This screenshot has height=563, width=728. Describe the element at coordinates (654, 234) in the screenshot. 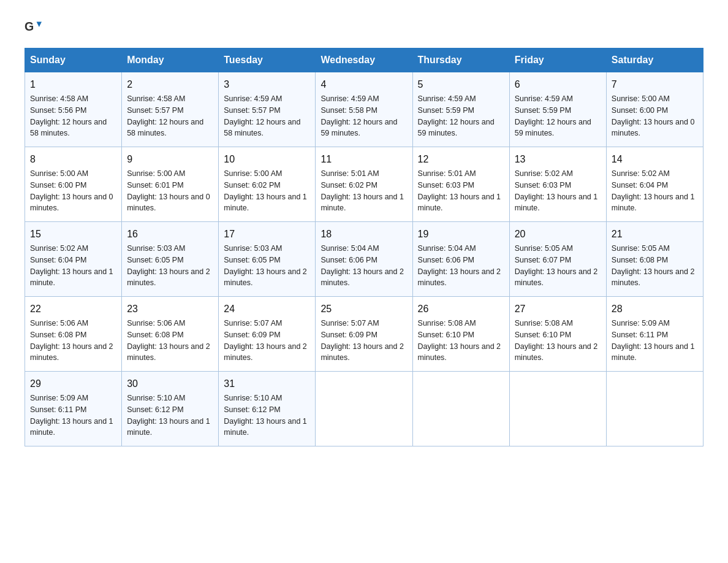

I see `day-number: 21` at that location.